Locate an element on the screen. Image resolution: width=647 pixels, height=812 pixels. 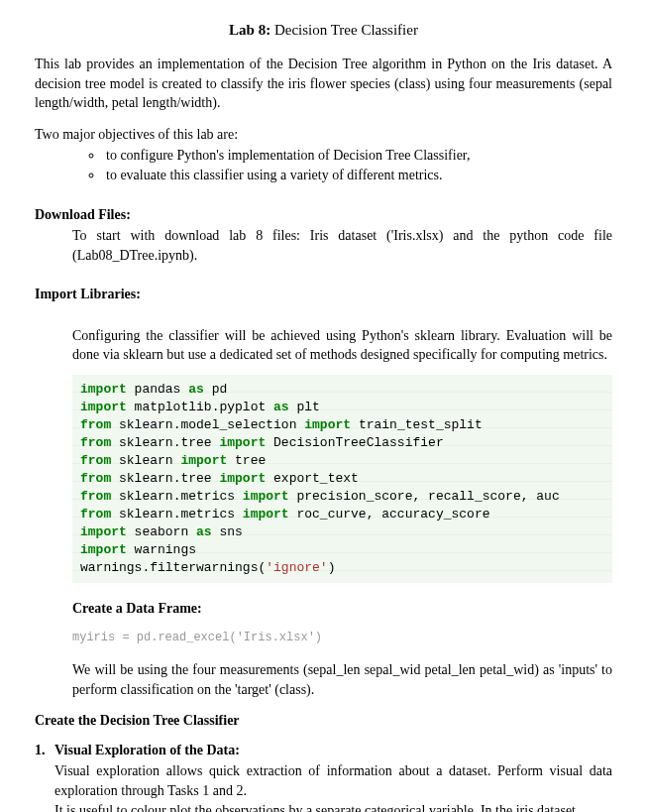
document-title: Lab 8: Decision Tree Classifier is located at coordinates (323, 30).